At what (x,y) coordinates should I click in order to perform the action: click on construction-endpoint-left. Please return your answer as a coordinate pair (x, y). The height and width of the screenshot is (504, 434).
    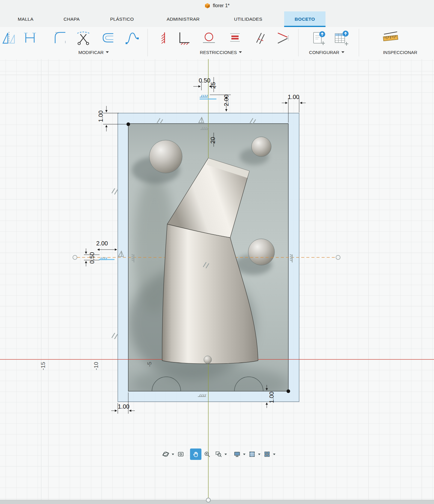
    Looking at the image, I should click on (75, 257).